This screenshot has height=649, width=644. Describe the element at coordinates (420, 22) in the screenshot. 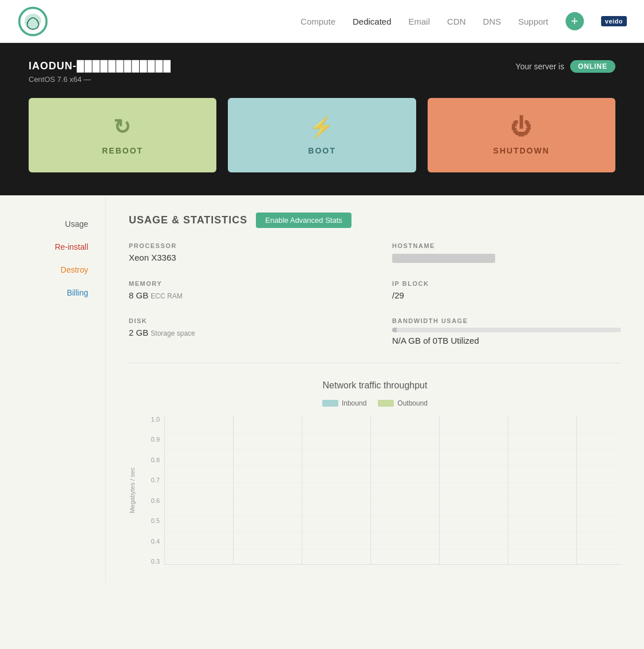

I see `nav-email: Email` at that location.